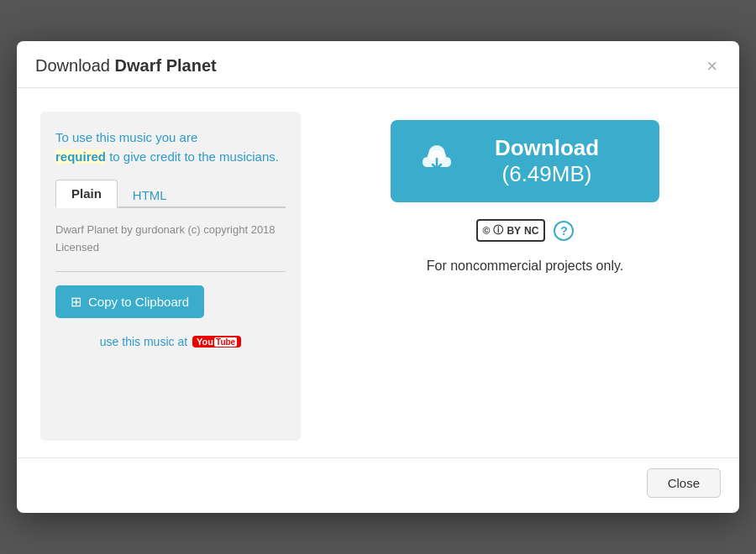 This screenshot has height=554, width=756. Describe the element at coordinates (378, 65) in the screenshot. I see `modal-header: Download Dwarf Planet ×` at that location.